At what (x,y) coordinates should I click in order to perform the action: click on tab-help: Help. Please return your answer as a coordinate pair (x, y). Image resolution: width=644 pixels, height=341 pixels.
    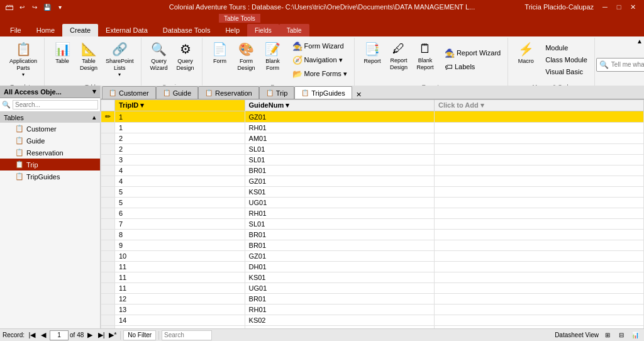
    Looking at the image, I should click on (233, 30).